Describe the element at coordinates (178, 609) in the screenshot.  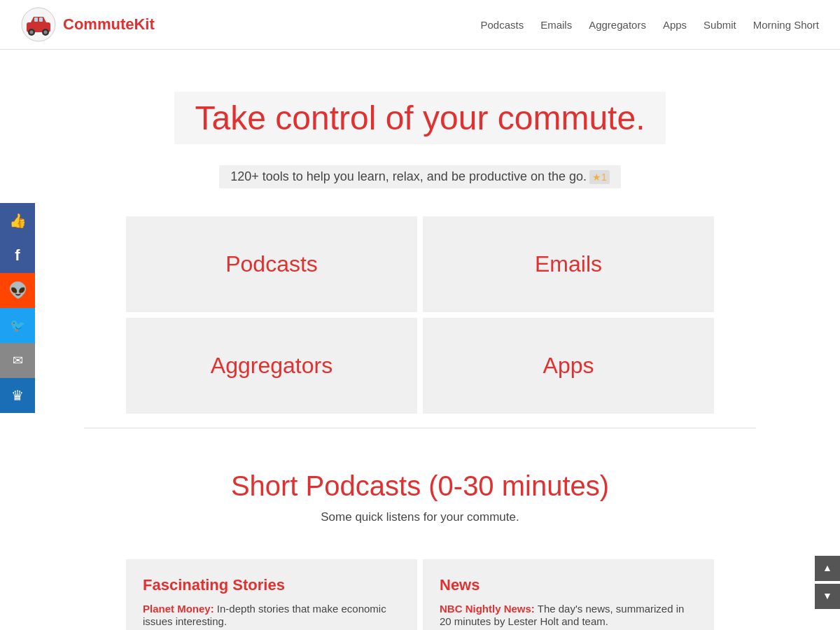
I see `card-item-title-0: Planet Money:` at that location.